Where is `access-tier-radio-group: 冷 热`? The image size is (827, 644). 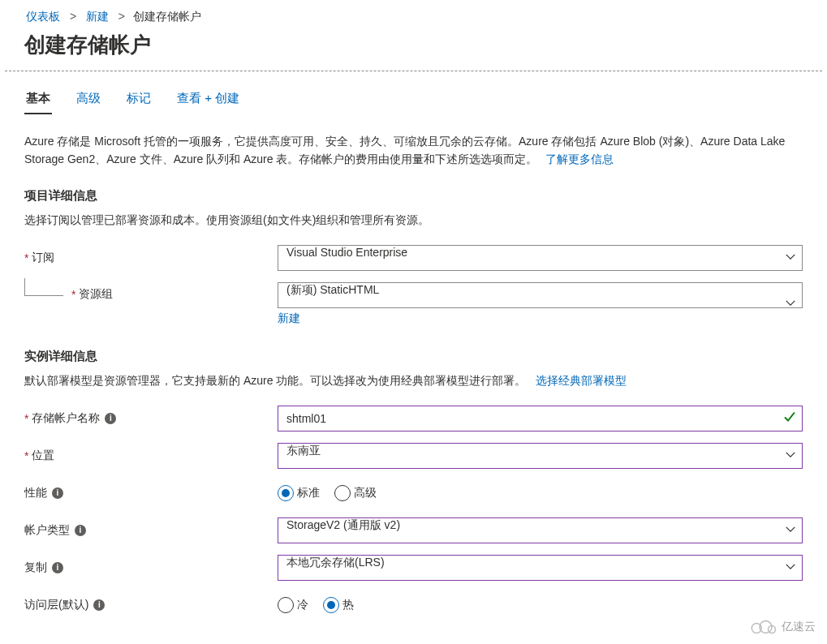 access-tier-radio-group: 冷 热 is located at coordinates (541, 605).